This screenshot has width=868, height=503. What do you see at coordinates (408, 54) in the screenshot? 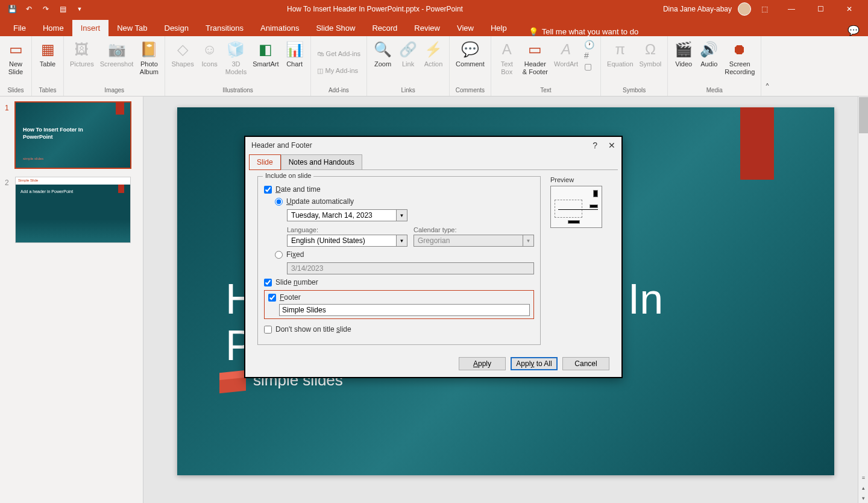
I see `link-button: 🔗Link` at bounding box center [408, 54].